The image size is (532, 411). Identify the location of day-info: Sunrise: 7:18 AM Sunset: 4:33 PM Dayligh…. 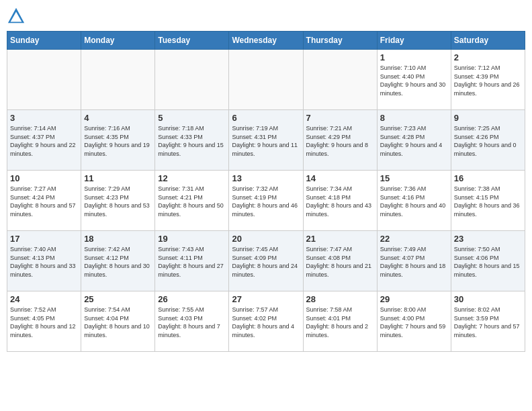
(192, 141).